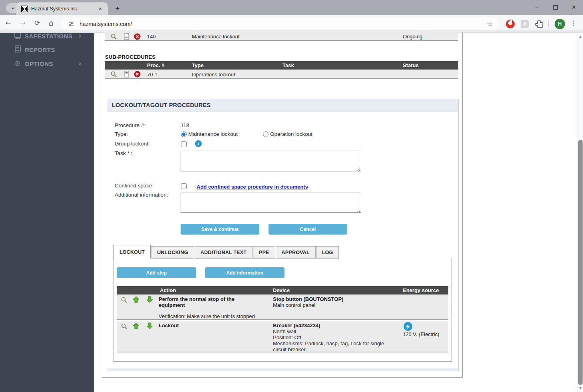 This screenshot has height=392, width=583. What do you see at coordinates (510, 24) in the screenshot?
I see `adblock-extension-icon` at bounding box center [510, 24].